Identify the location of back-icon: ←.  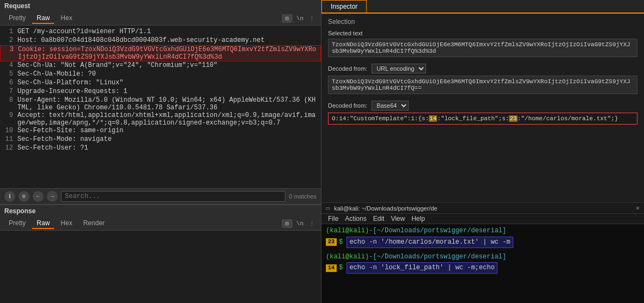
(38, 196).